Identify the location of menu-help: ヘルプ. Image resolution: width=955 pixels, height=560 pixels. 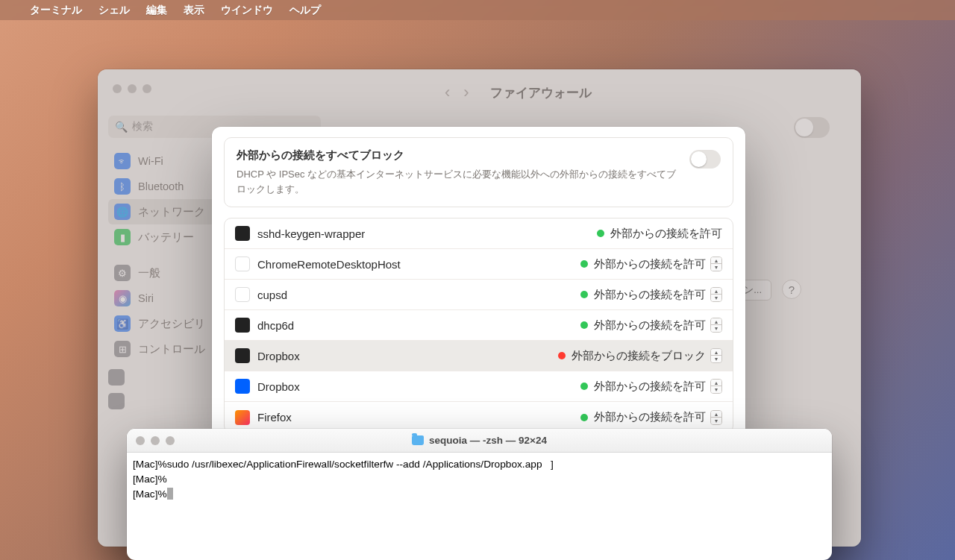
(305, 10).